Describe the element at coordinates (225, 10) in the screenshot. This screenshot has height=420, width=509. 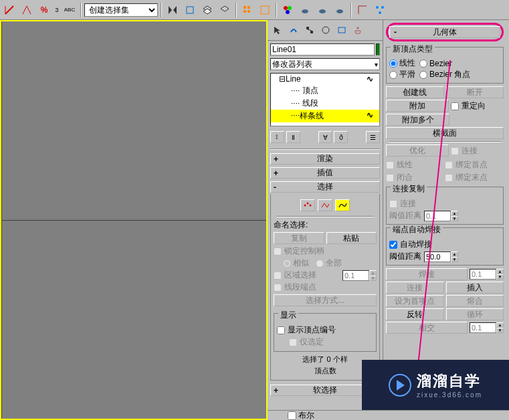
I see `layers2-icon` at that location.